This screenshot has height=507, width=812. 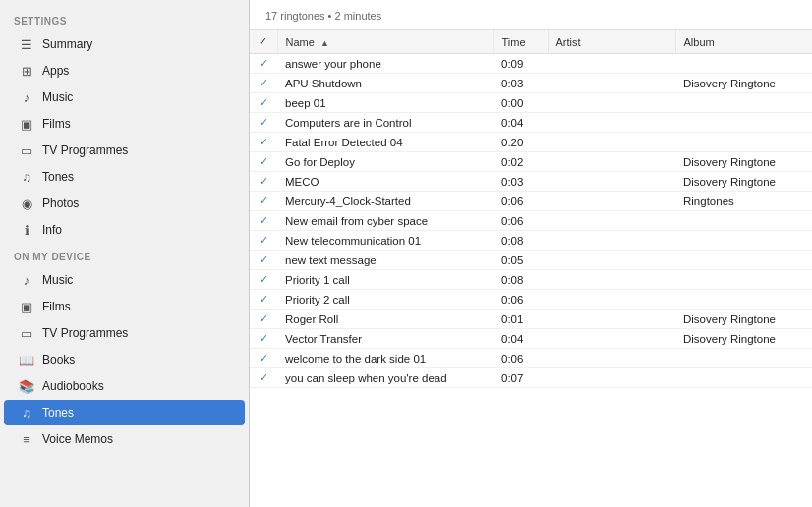 I want to click on sidebar-label-device-tv: TV Programmes, so click(x=85, y=333).